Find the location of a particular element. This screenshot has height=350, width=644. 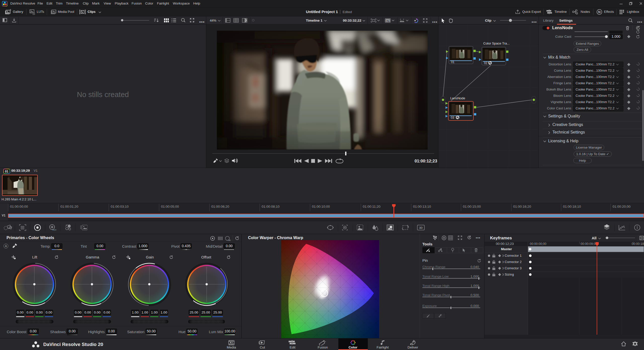

svg-text: 03 is located at coordinates (453, 118).